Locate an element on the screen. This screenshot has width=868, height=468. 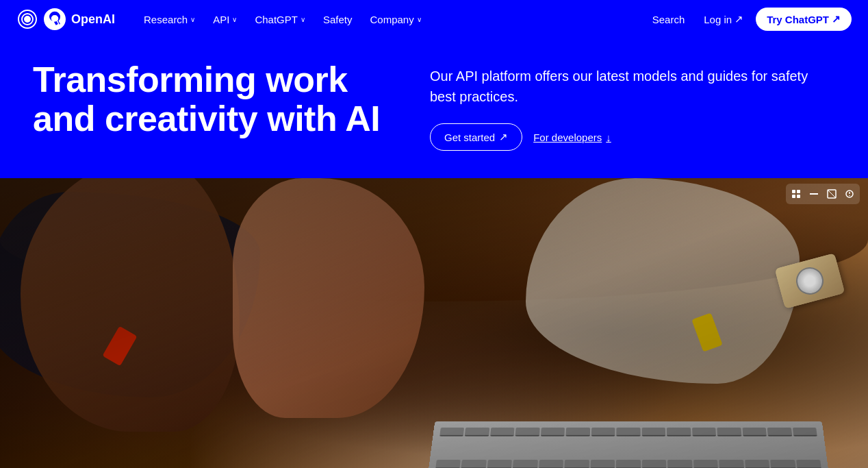
hand-right is located at coordinates (329, 298).